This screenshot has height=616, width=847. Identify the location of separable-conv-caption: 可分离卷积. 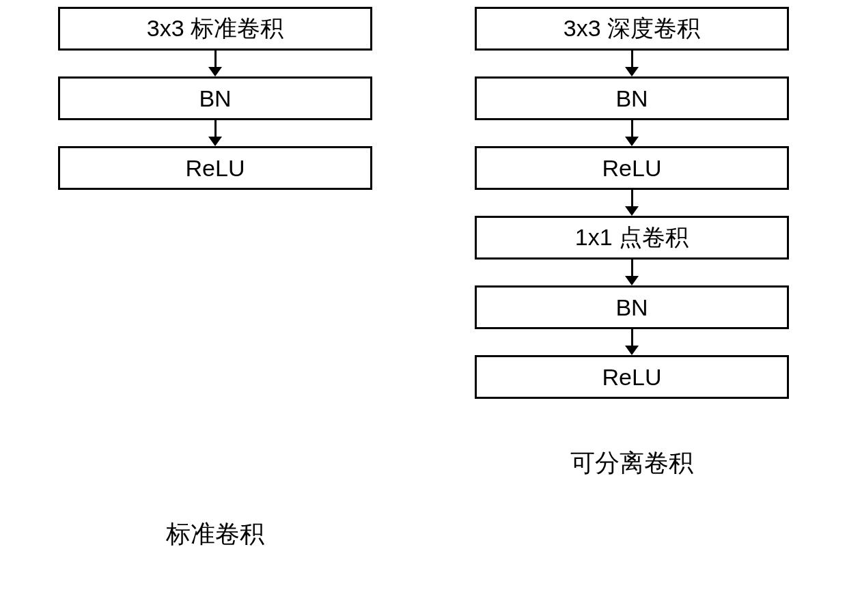
(632, 463).